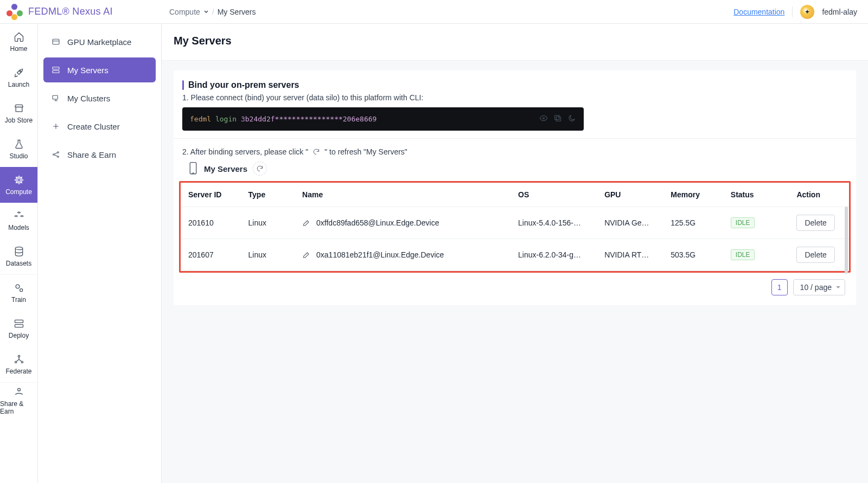 The image size is (868, 483). I want to click on rail-item-studio: Studio, so click(18, 149).